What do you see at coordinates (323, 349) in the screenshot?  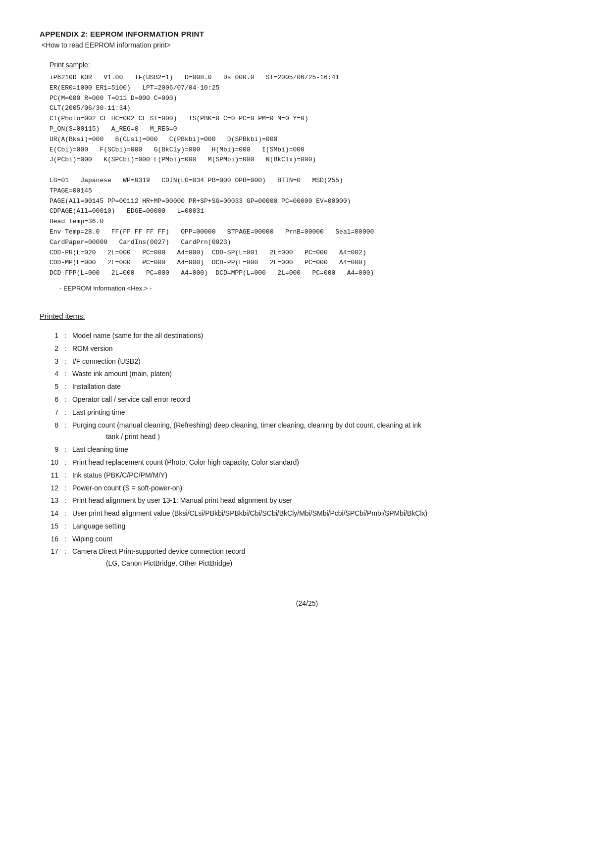 I see `item-text: ROM version` at bounding box center [323, 349].